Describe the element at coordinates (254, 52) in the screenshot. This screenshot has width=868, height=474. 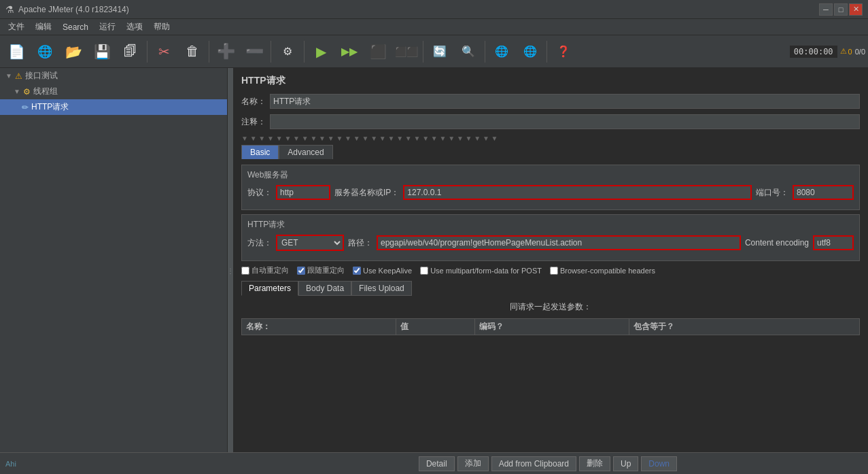
I see `remove-toolbar-button: ➖` at that location.